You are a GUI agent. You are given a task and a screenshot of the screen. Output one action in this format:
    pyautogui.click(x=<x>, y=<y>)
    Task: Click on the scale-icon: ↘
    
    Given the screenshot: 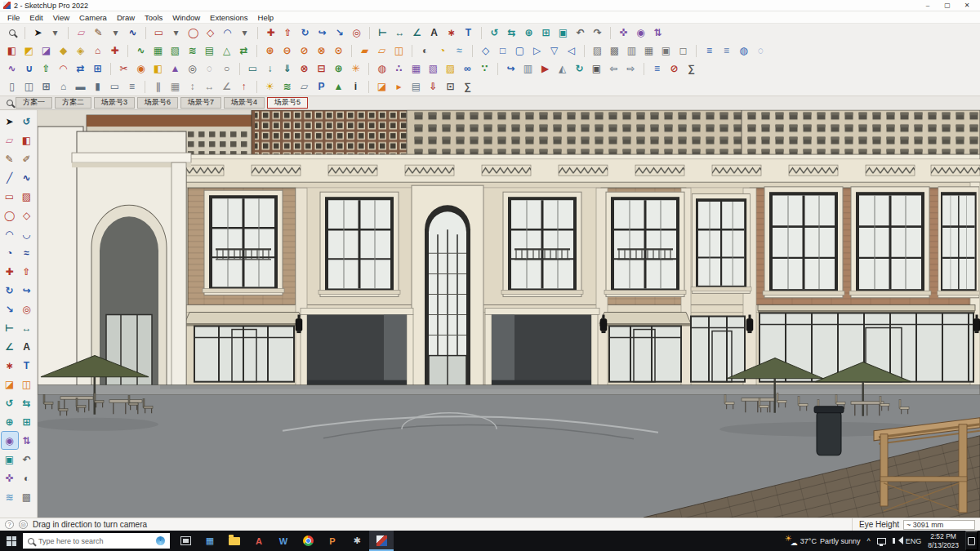 What is the action you would take?
    pyautogui.click(x=340, y=33)
    